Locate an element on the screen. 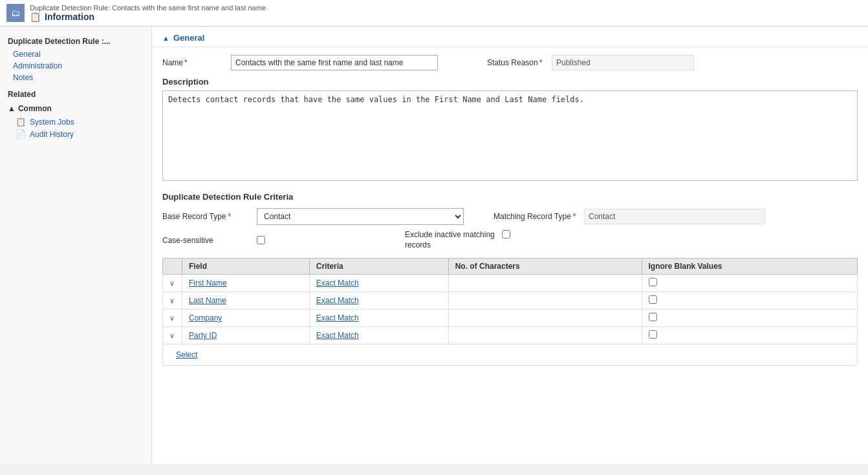  row-criteria-3: Exact Match is located at coordinates (379, 336).